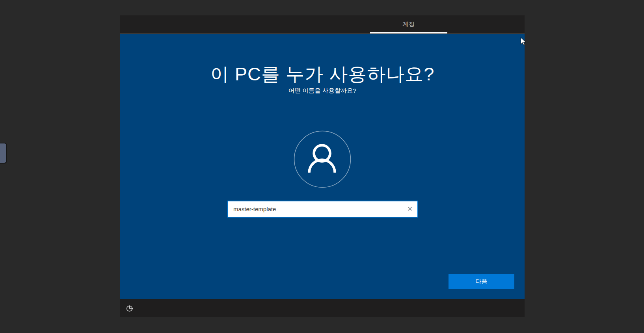 This screenshot has width=644, height=333. I want to click on avatar, so click(322, 159).